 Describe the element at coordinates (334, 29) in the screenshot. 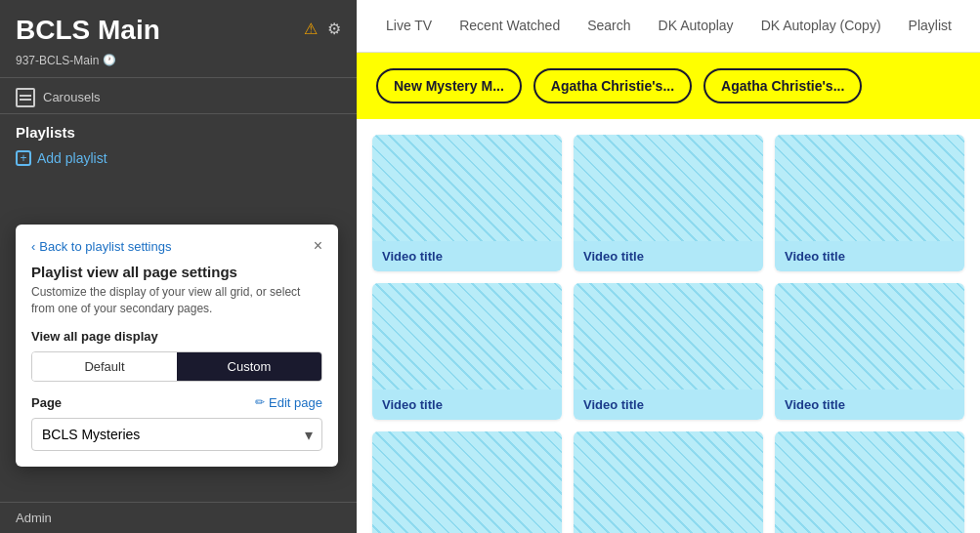

I see `gear-icon: ⚙` at that location.